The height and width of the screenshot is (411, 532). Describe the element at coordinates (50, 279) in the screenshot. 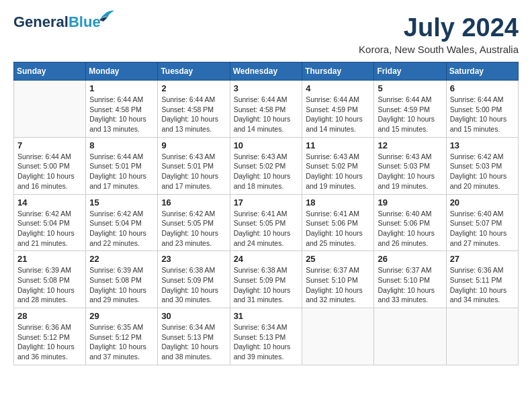

I see `calendar-cell: 21Sunrise: 6:39 AMSunset: 5:08 PMDayligh…` at that location.